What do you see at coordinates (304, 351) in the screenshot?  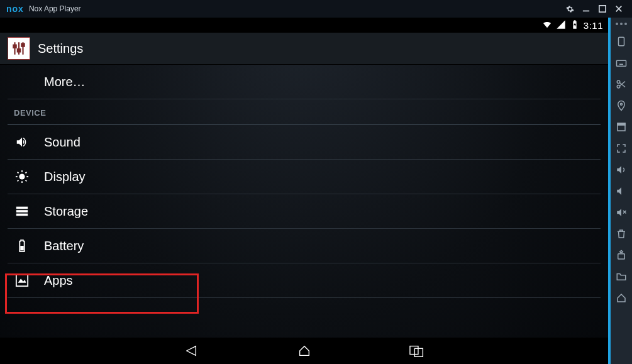 I see `home-icon` at bounding box center [304, 351].